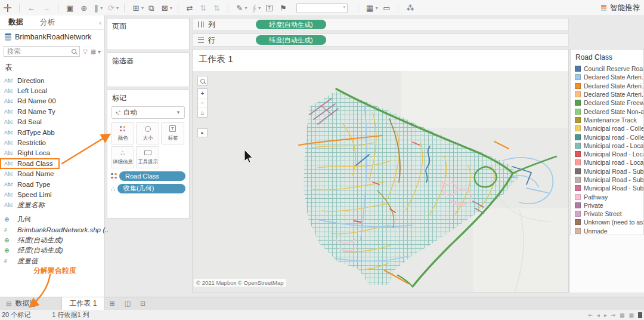 The width and height of the screenshot is (644, 320). What do you see at coordinates (270, 8) in the screenshot?
I see `show-mark-labels-button: T` at bounding box center [270, 8].